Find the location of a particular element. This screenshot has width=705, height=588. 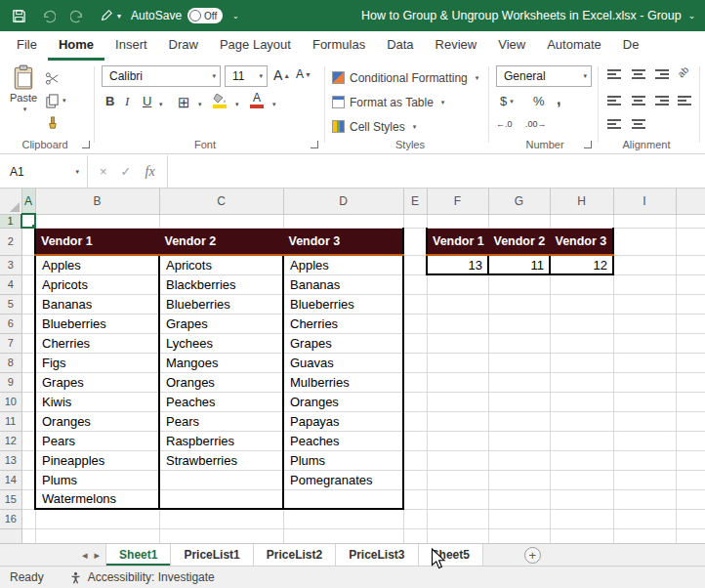

column-header-A: A is located at coordinates (28, 201).